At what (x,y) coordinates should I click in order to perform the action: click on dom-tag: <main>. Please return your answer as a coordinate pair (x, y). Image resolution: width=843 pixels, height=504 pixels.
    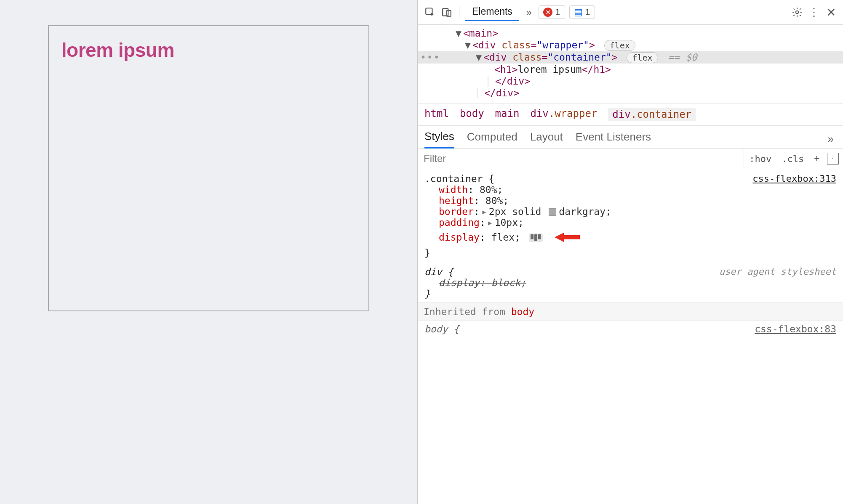
    Looking at the image, I should click on (481, 33).